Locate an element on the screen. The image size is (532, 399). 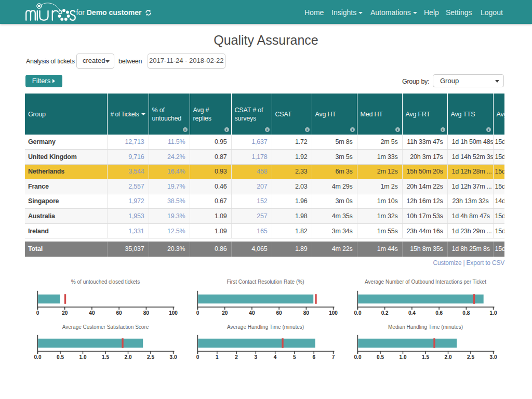
svg-text: 5 is located at coordinates (295, 357).